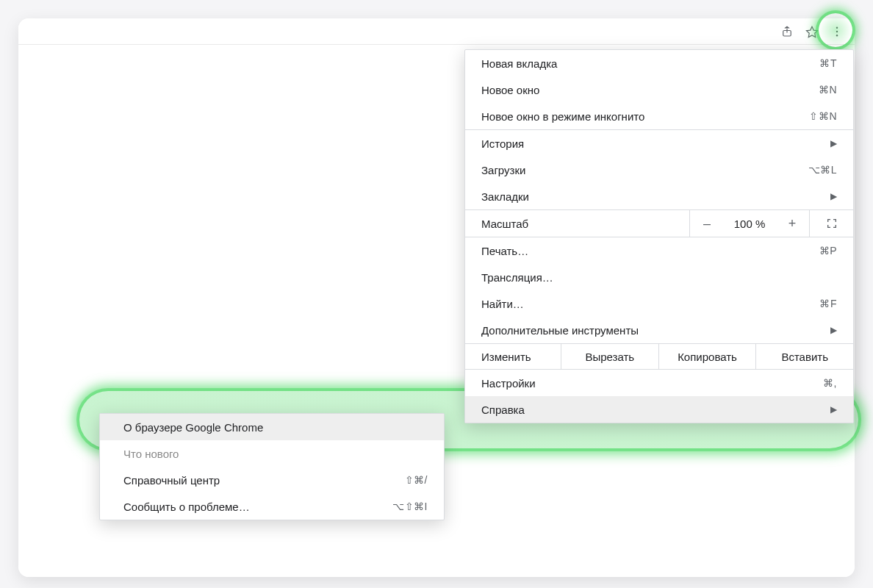 The image size is (873, 588). I want to click on menu-item-shortcut: ⌥⌘L, so click(823, 170).